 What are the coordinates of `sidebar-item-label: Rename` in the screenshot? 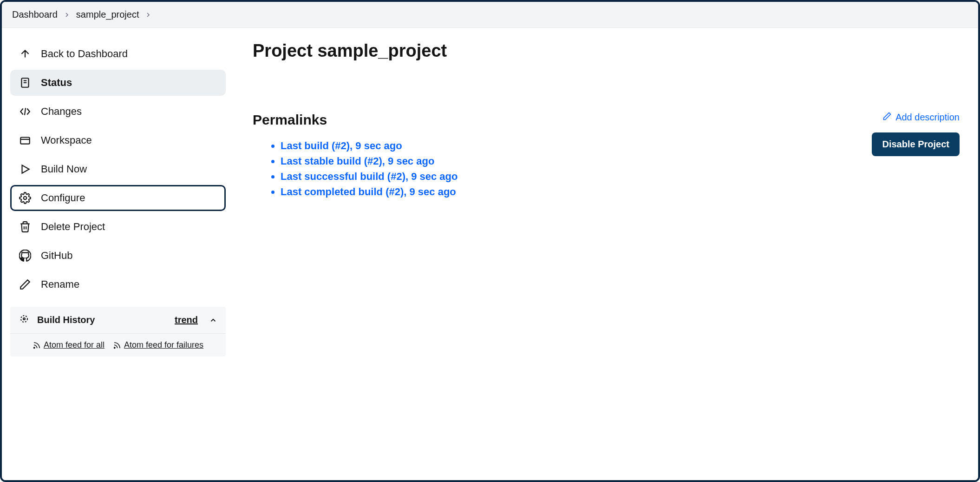 It's located at (60, 284).